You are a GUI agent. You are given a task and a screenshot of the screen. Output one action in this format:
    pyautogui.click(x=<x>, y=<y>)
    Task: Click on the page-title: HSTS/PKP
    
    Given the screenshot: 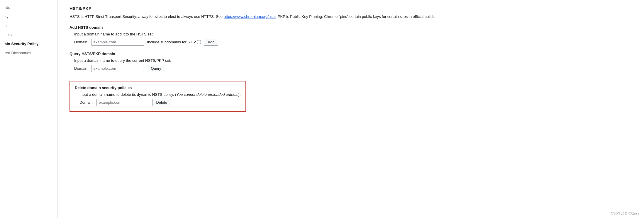 What is the action you would take?
    pyautogui.click(x=351, y=8)
    